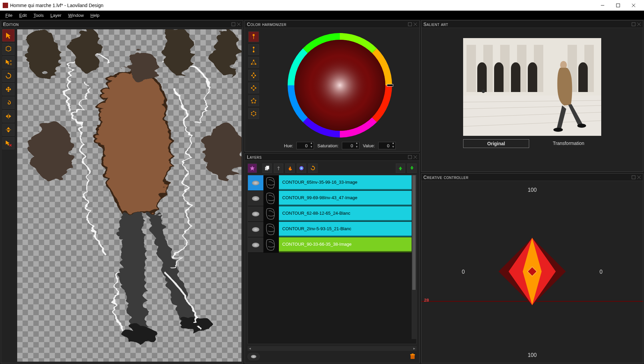  I want to click on cc-diamond, so click(532, 272).